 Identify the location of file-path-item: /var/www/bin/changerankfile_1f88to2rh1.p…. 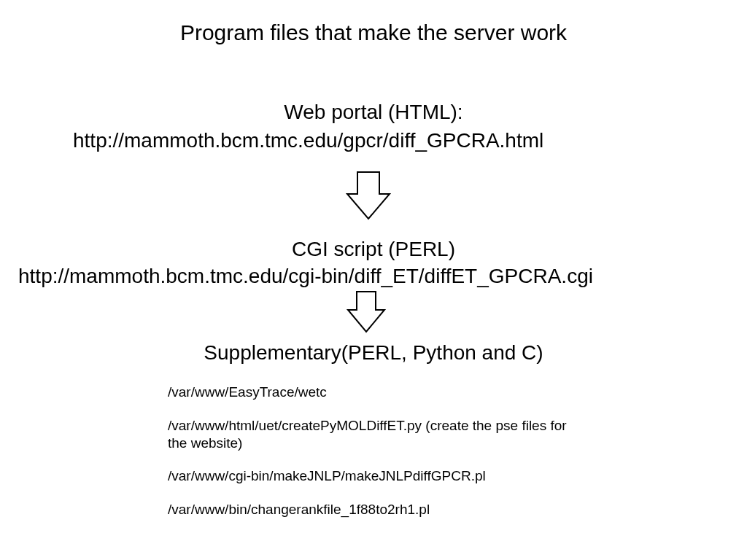
(372, 510).